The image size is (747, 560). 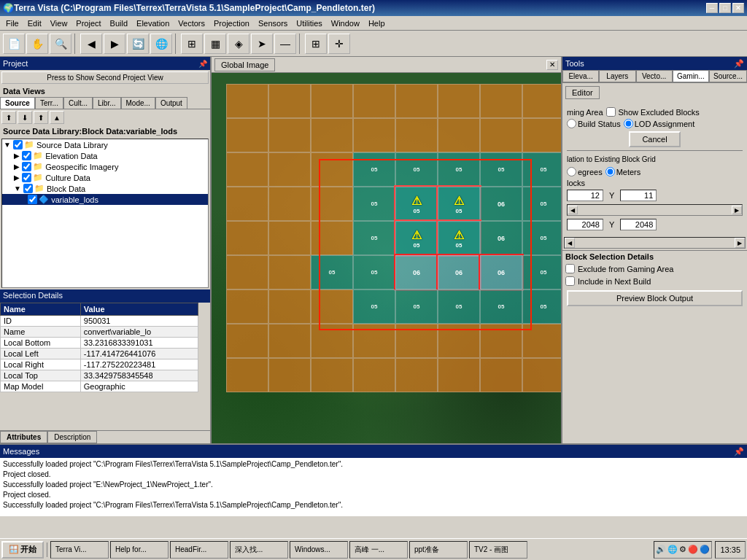 I want to click on toolbar-globe: 🌐, so click(x=161, y=44).